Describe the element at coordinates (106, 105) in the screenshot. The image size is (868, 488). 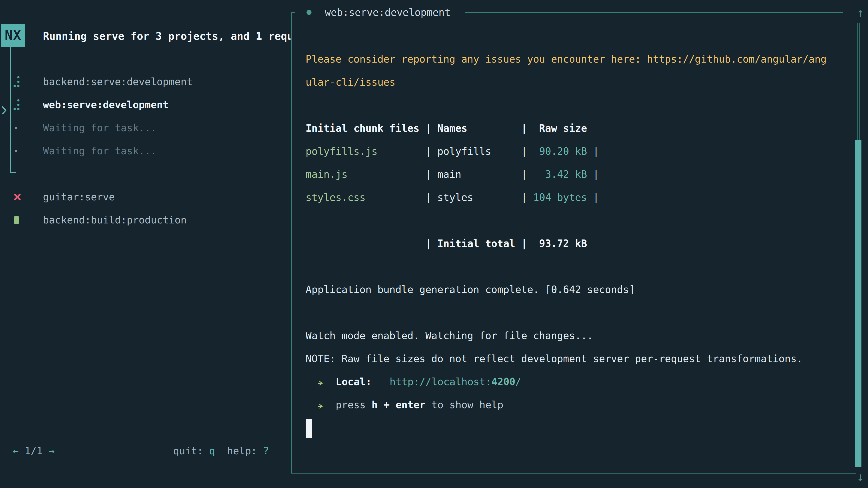
I see `task-label: web:serve:development` at that location.